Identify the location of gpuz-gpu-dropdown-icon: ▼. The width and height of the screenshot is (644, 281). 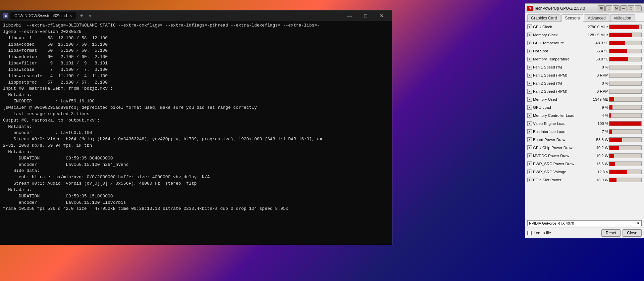
(638, 223).